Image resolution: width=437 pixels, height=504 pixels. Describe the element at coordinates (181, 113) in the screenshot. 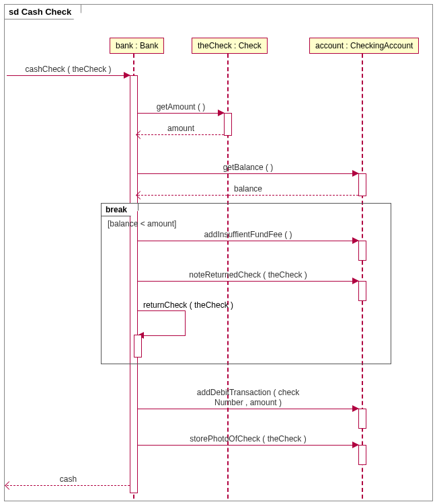

I see `msg-getamount: getAmount ( )` at that location.